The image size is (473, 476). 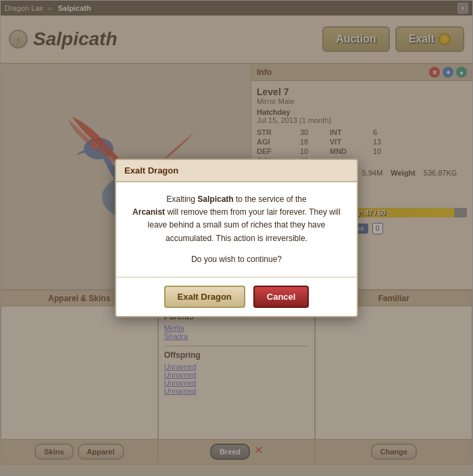 What do you see at coordinates (281, 297) in the screenshot?
I see `cancel-button: Cancel` at bounding box center [281, 297].